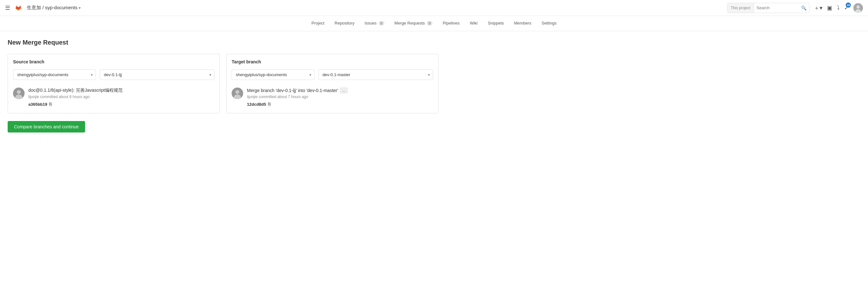 This screenshot has height=286, width=868. I want to click on search-project-label: This project, so click(741, 8).